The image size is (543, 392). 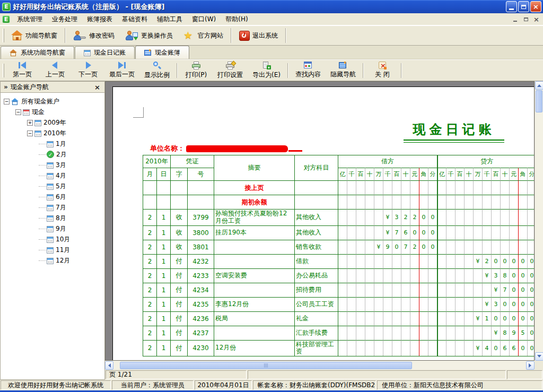 What do you see at coordinates (539, 85) in the screenshot?
I see `scroll-up-icon` at bounding box center [539, 85].